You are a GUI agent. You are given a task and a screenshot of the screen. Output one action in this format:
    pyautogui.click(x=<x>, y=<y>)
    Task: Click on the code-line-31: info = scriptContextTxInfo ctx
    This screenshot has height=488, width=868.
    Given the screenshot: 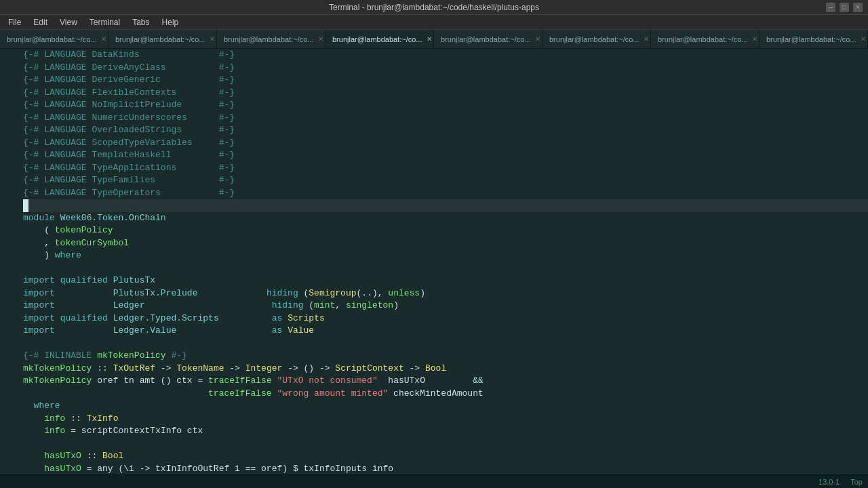 What is the action you would take?
    pyautogui.click(x=446, y=431)
    